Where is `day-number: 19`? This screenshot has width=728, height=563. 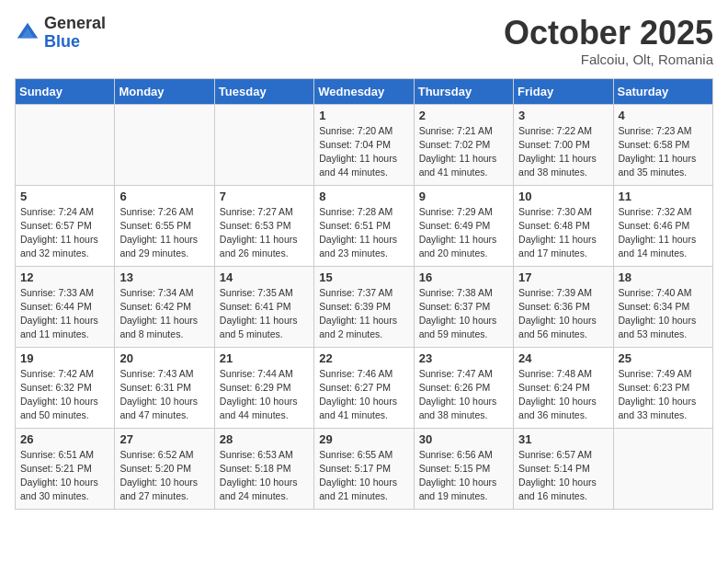 day-number: 19 is located at coordinates (64, 359).